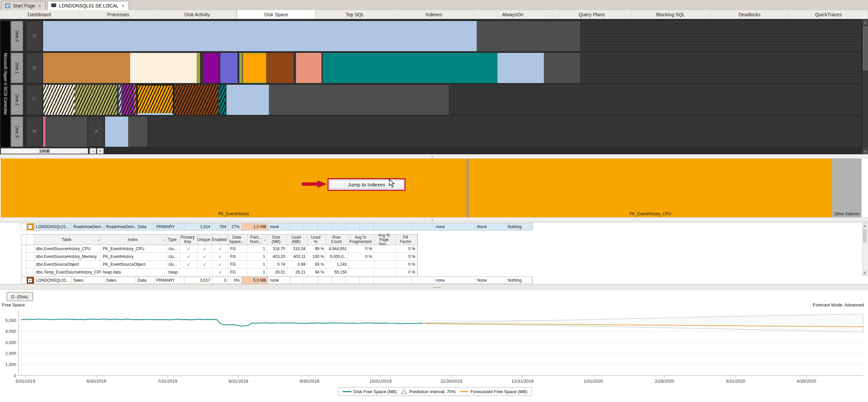 The image size is (868, 402). I want to click on table-row: dbo.Temp_EventSourceHistory_CPUheap data…, so click(219, 273).